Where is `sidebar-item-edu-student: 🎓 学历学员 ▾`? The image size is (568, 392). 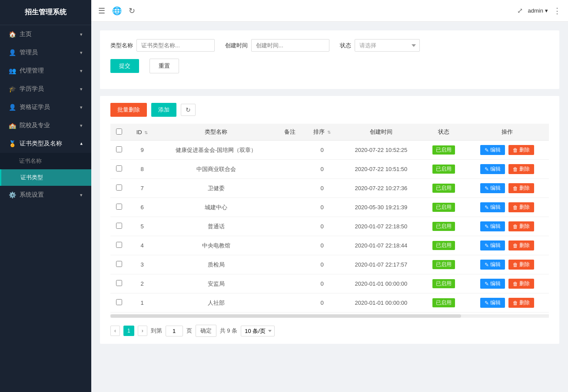 sidebar-item-edu-student: 🎓 学历学员 ▾ is located at coordinates (46, 89).